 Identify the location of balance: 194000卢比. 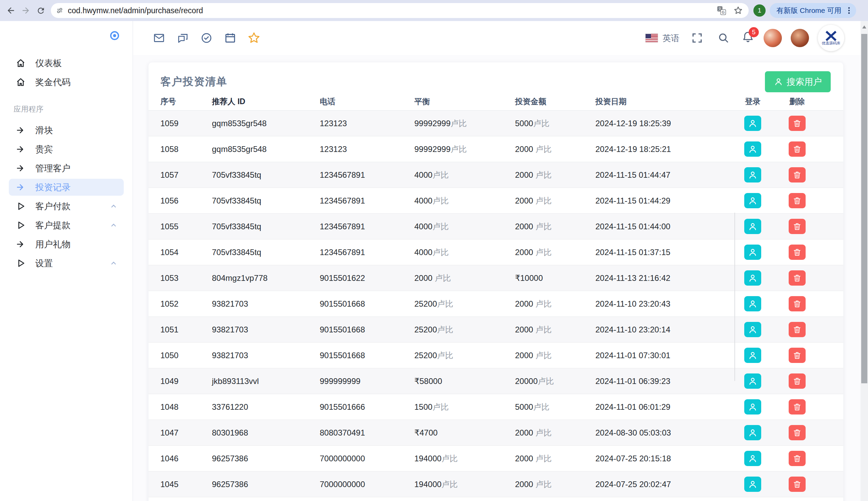
(465, 484).